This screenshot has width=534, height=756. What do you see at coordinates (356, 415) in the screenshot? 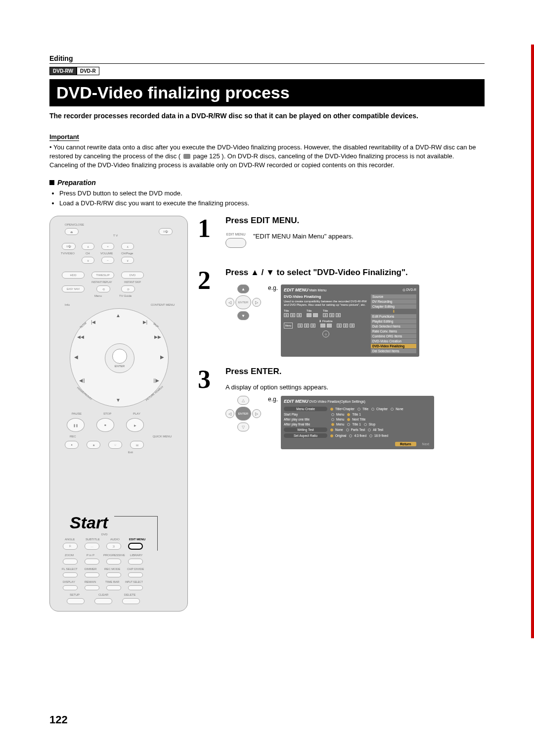
I see `osd-option-label: Title 1` at bounding box center [356, 415].